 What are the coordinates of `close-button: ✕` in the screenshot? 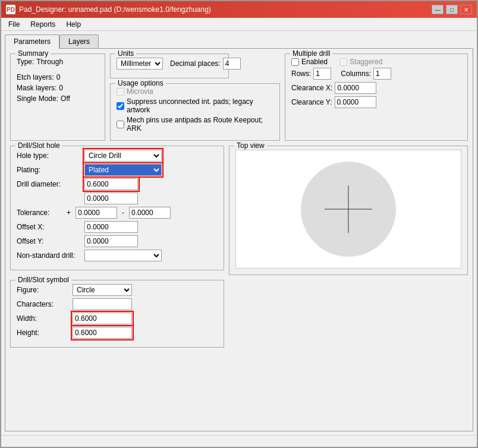 It's located at (466, 10).